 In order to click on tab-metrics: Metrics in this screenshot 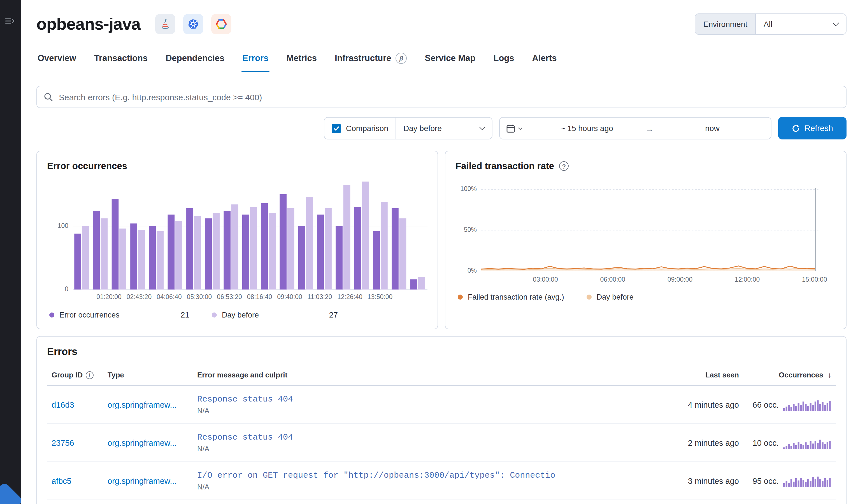, I will do `click(302, 61)`.